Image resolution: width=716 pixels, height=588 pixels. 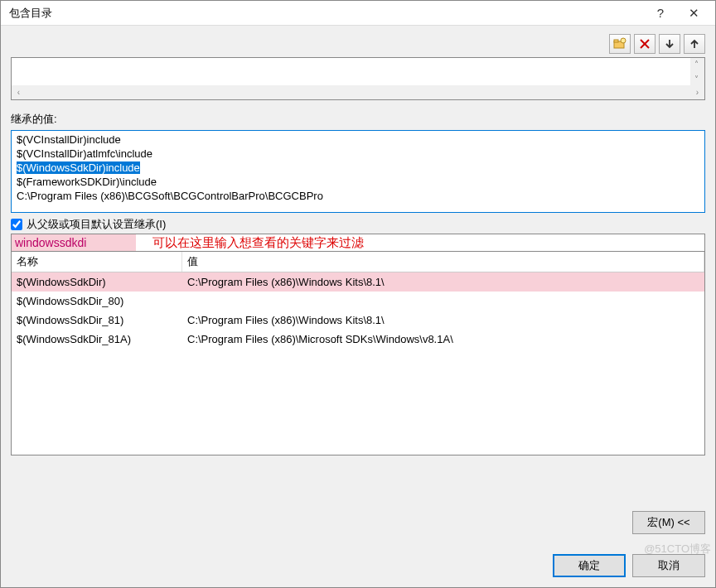 I want to click on inherit-checkbox-label: 从父级或项目默认设置继承(I), so click(x=96, y=224).